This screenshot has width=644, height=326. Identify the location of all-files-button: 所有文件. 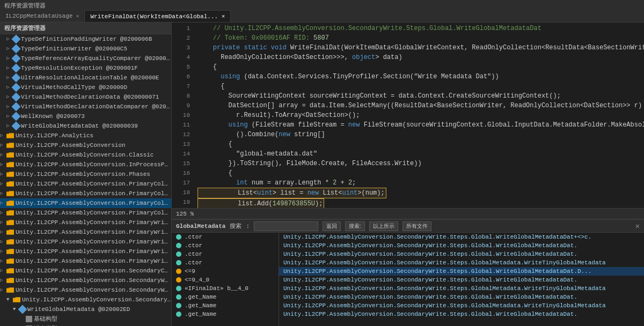
(417, 226).